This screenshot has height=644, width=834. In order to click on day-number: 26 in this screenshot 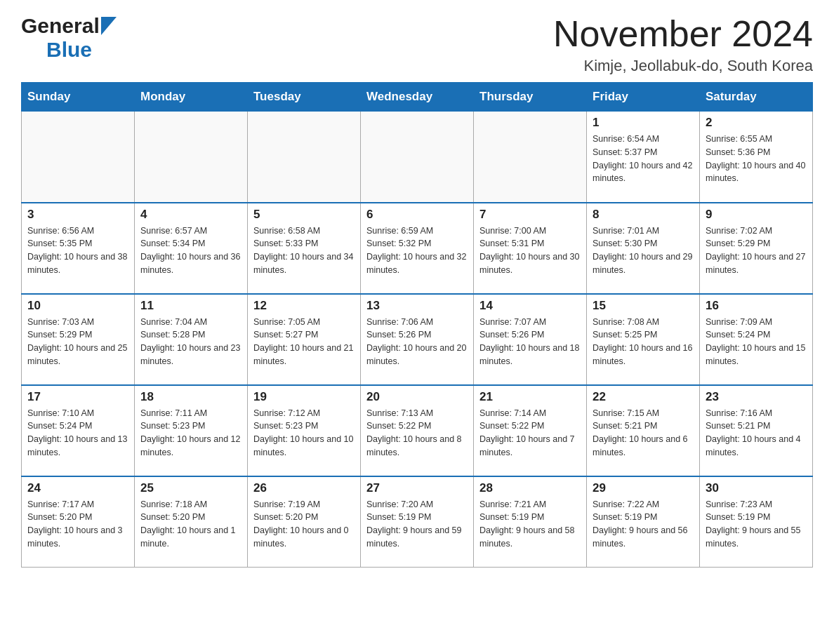, I will do `click(304, 488)`.